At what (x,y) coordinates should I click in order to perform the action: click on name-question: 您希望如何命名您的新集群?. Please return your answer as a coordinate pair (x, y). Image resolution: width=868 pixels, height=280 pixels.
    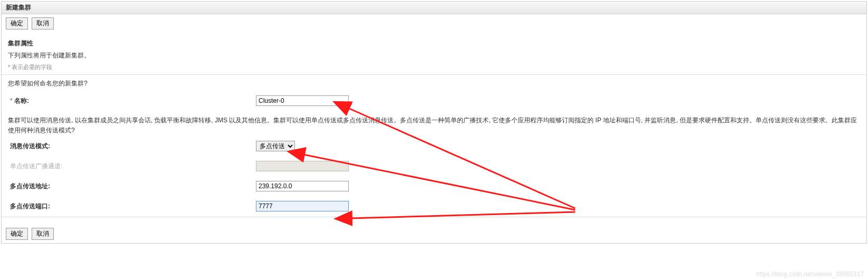
    Looking at the image, I should click on (434, 83).